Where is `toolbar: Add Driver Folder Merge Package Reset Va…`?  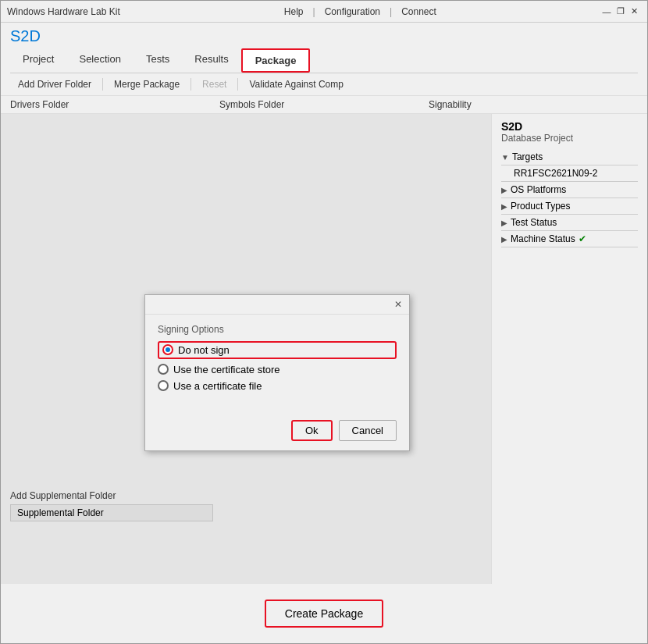
toolbar: Add Driver Folder Merge Package Reset Va… is located at coordinates (324, 84).